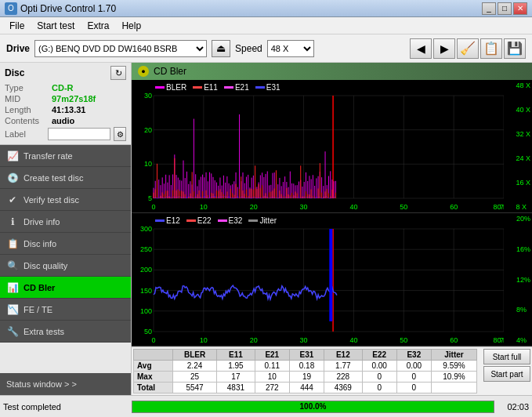 This screenshot has width=532, height=417. What do you see at coordinates (223, 221) in the screenshot?
I see `e32-color` at bounding box center [223, 221].